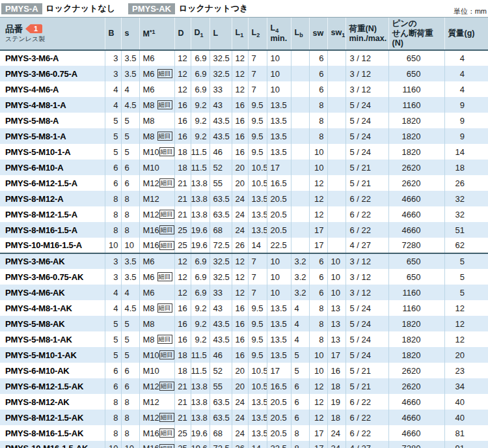  I want to click on cell-L4: 20.5, so click(278, 433).